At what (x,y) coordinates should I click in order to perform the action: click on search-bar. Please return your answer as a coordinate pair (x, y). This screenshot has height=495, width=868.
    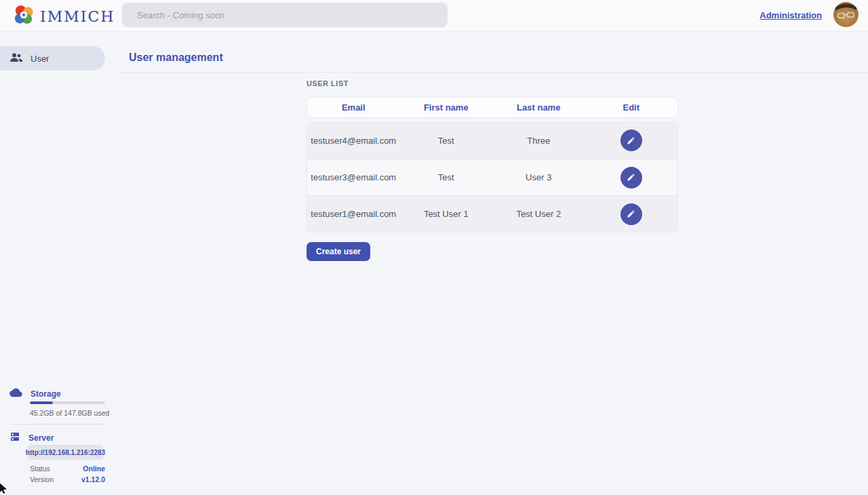
    Looking at the image, I should click on (285, 15).